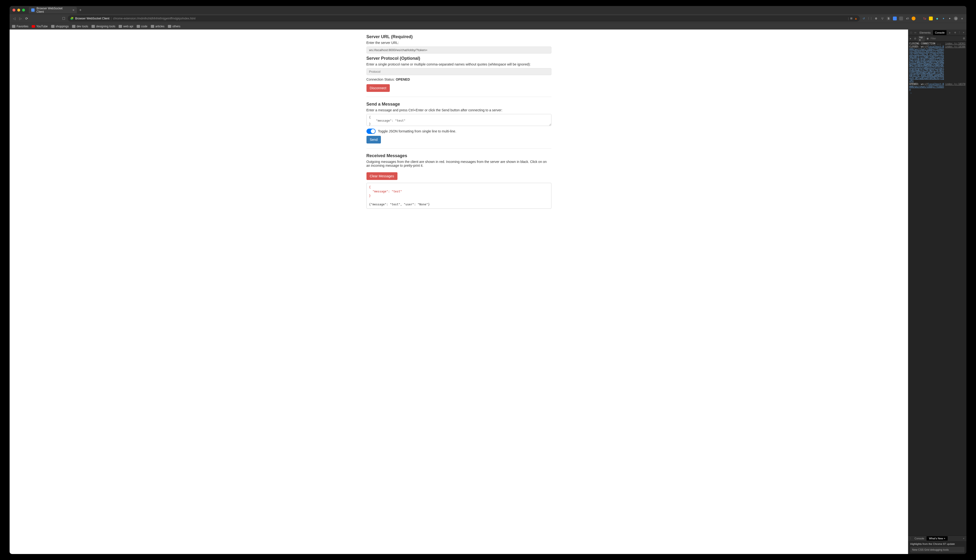 This screenshot has height=560, width=976. Describe the element at coordinates (154, 18) in the screenshot. I see `address-url: chrome-extension://mdmlhchldhfnfnkfmijge…` at that location.